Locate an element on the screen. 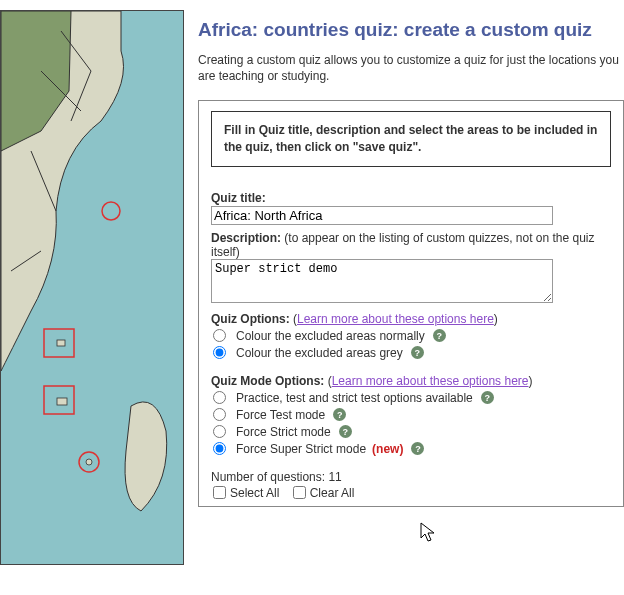 The height and width of the screenshot is (595, 624). color-normal-radio is located at coordinates (220, 336).